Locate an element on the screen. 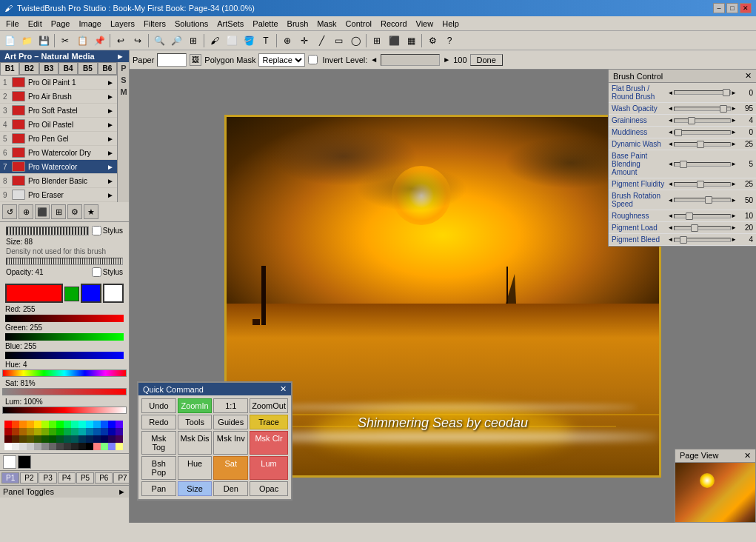 The width and height of the screenshot is (756, 542). zoom-out-button: 🔎 is located at coordinates (176, 41).